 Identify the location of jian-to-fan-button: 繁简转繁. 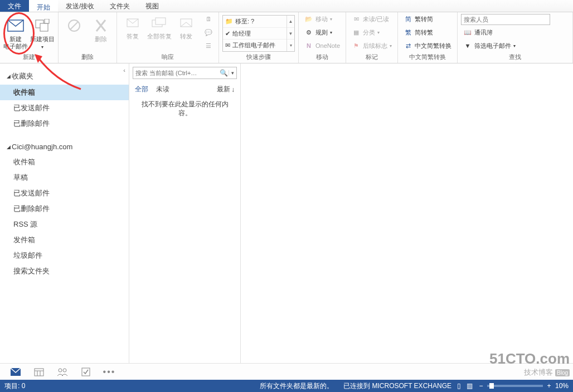
(428, 32).